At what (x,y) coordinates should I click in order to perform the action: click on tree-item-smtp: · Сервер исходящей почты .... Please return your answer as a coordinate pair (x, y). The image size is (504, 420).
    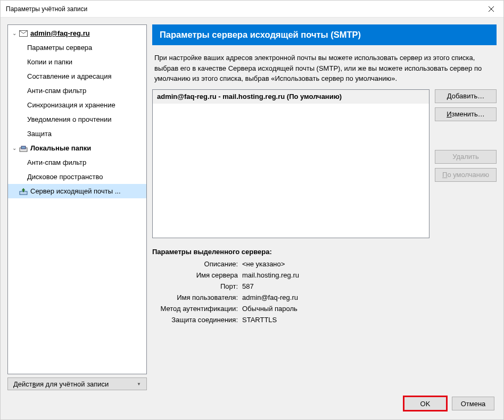
    Looking at the image, I should click on (77, 191).